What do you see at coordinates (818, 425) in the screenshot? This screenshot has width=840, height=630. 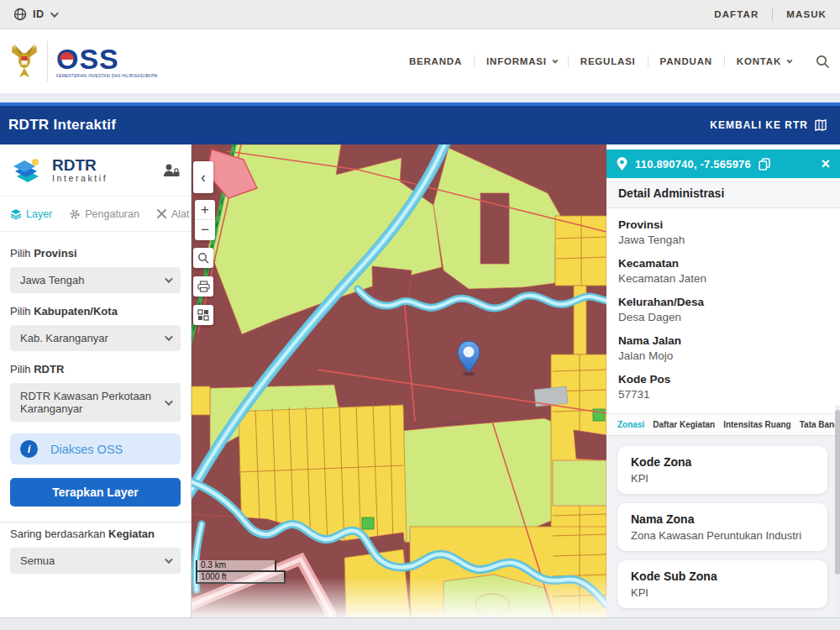 I see `tab-tata-bangunan: Tata Bangunan` at bounding box center [818, 425].